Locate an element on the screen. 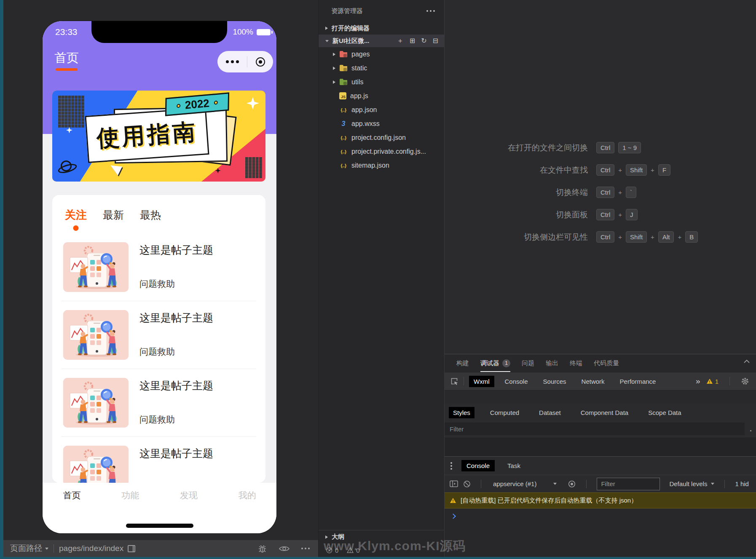 The image size is (756, 559). debugger-panel: 构建 调试器 1 问题 输出 终端 代码质量 is located at coordinates (600, 455).